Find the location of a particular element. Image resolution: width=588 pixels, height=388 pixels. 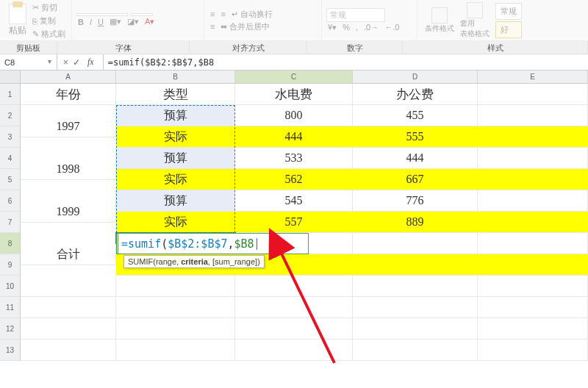

table-format-button: 套用 表格格式 is located at coordinates (475, 21).